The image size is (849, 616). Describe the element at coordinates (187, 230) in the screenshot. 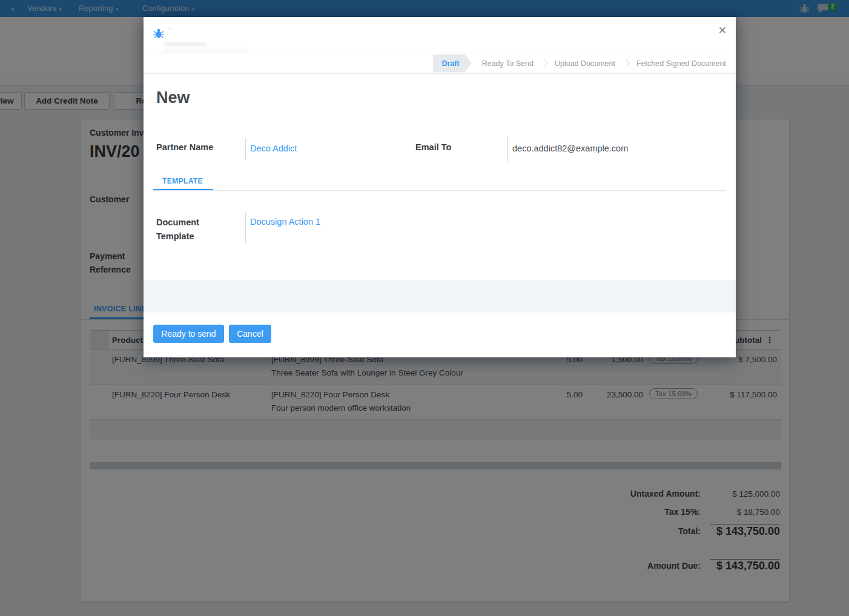

I see `document-template-label: Document Template` at that location.